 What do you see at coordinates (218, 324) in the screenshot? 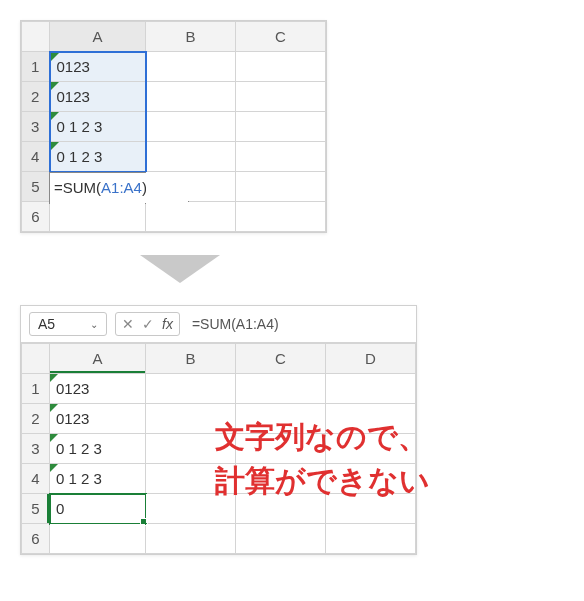
I see `formula-bar: A5 ⌄ ✕ ✓ fx =SUM(A1:A4)` at bounding box center [218, 324].